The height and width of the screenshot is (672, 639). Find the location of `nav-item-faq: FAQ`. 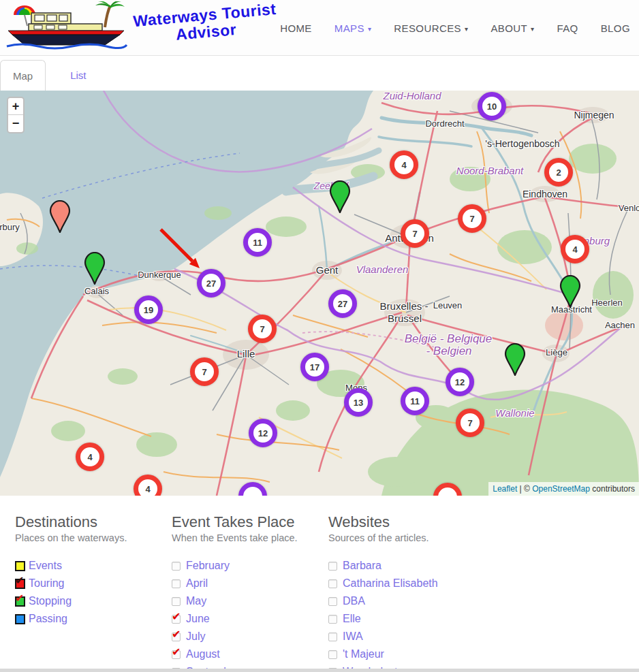

nav-item-faq: FAQ is located at coordinates (567, 29).